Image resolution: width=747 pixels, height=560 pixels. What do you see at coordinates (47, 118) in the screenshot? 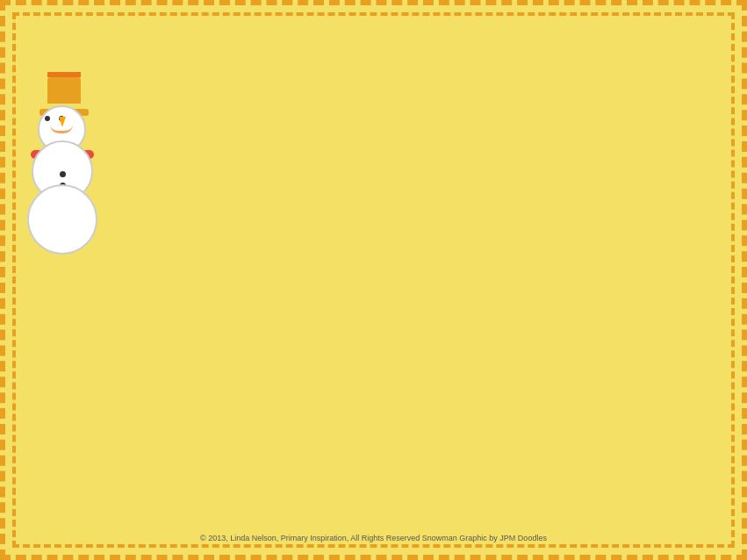
I see `eye-left` at bounding box center [47, 118].